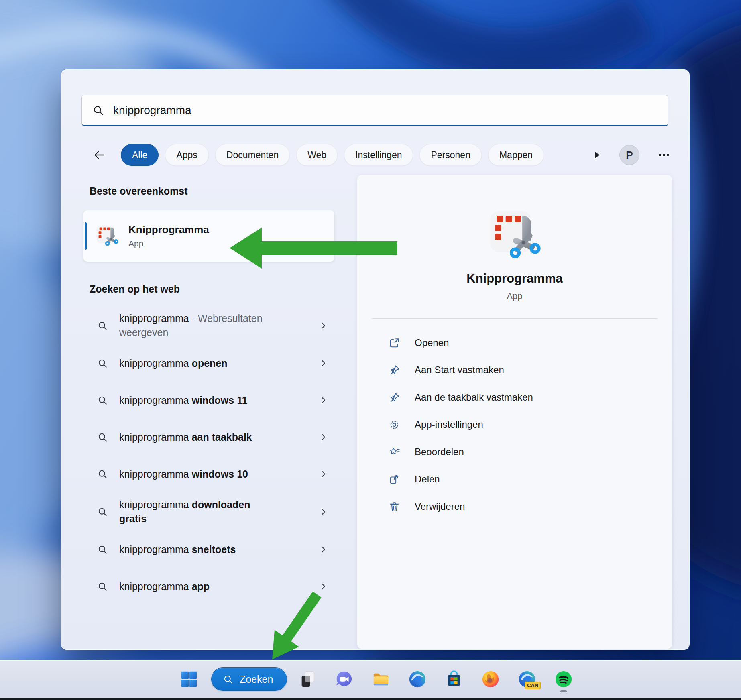 The image size is (741, 700). Describe the element at coordinates (533, 686) in the screenshot. I see `canary-badge: CAN` at that location.